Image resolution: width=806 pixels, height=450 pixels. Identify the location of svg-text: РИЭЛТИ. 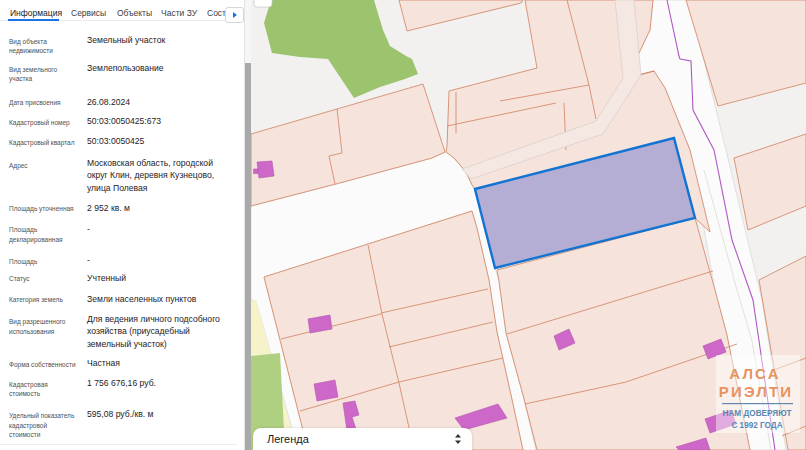
(756, 392).